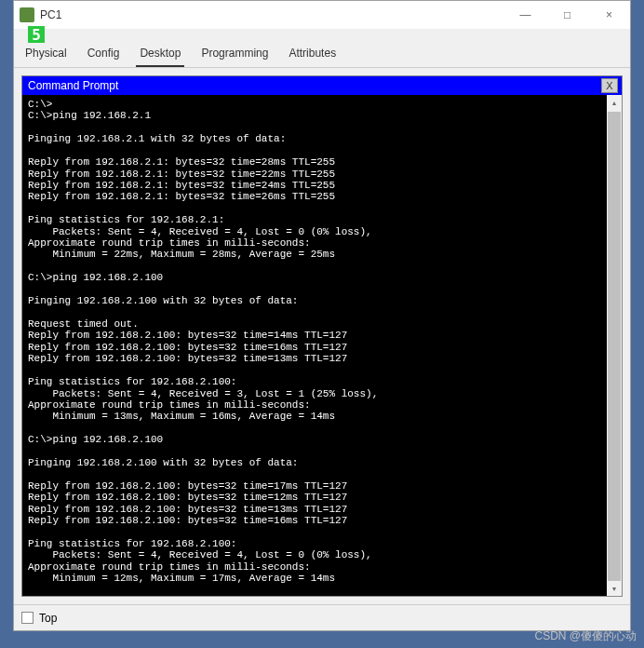  I want to click on tab-attributes: Attributes, so click(313, 55).